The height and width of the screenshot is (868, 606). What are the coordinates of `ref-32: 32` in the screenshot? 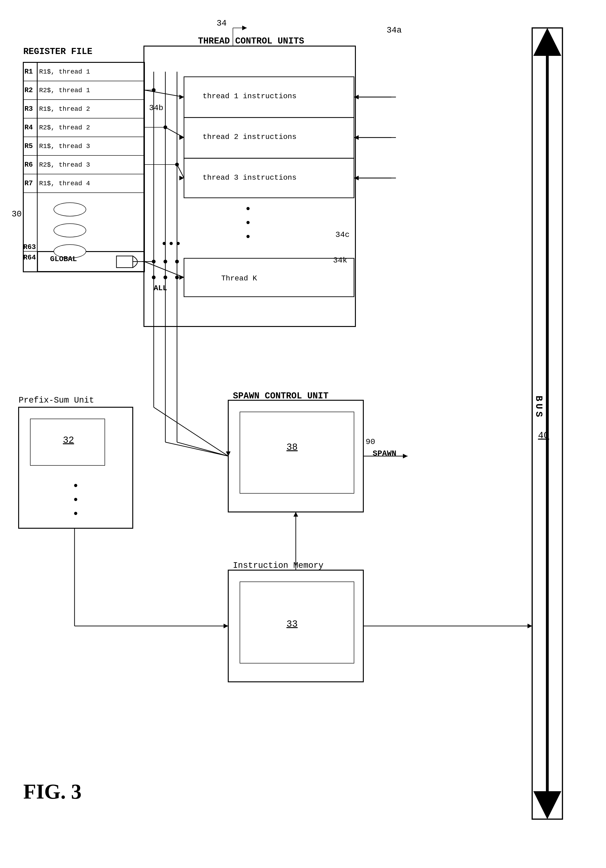 It's located at (68, 440).